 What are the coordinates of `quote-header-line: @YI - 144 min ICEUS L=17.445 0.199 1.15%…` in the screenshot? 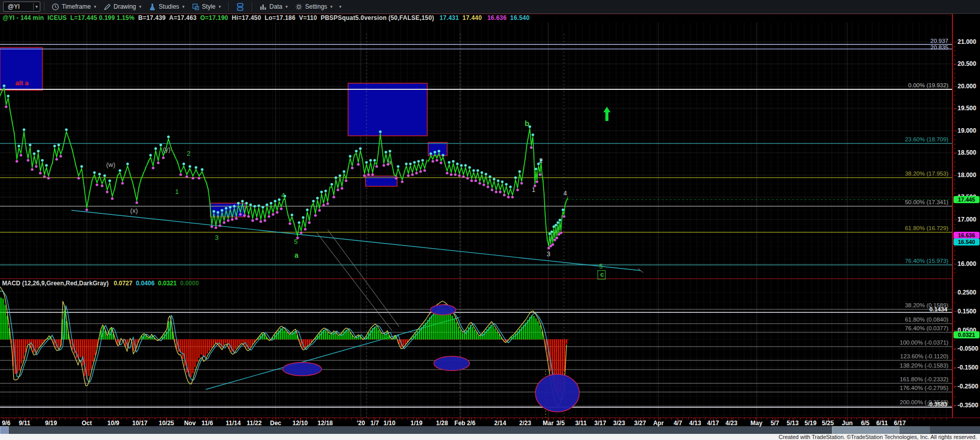 It's located at (266, 18).